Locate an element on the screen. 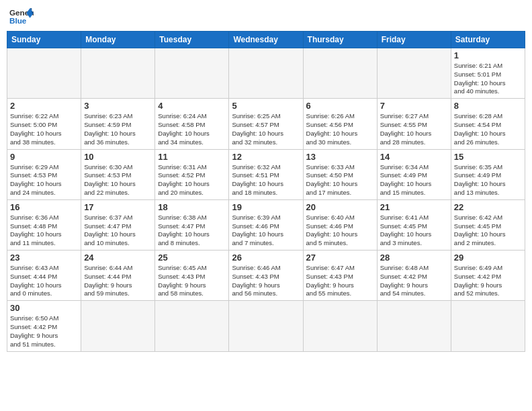  day-number: 2 is located at coordinates (44, 106).